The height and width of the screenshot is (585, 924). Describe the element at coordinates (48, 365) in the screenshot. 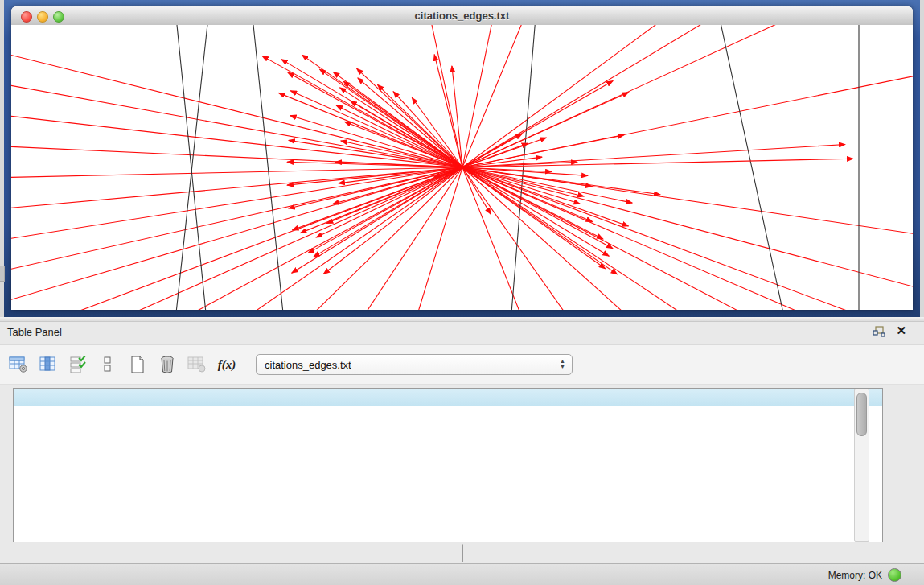

I see `table-column-icon` at that location.